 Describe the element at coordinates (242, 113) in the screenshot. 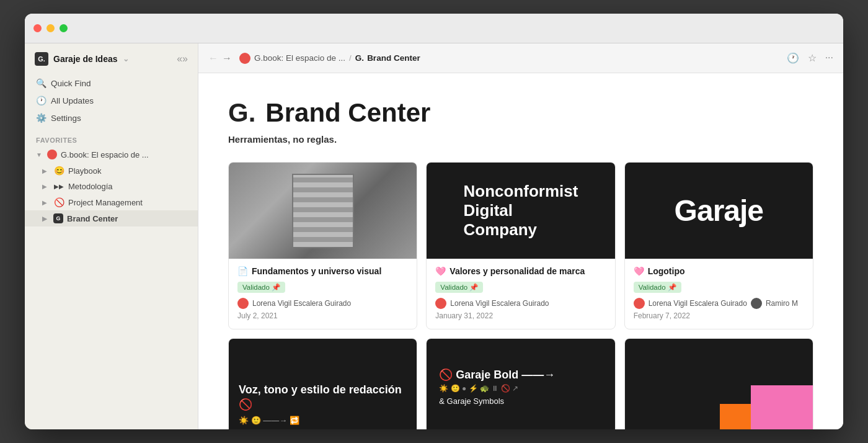

I see `page-title-g: G.` at that location.